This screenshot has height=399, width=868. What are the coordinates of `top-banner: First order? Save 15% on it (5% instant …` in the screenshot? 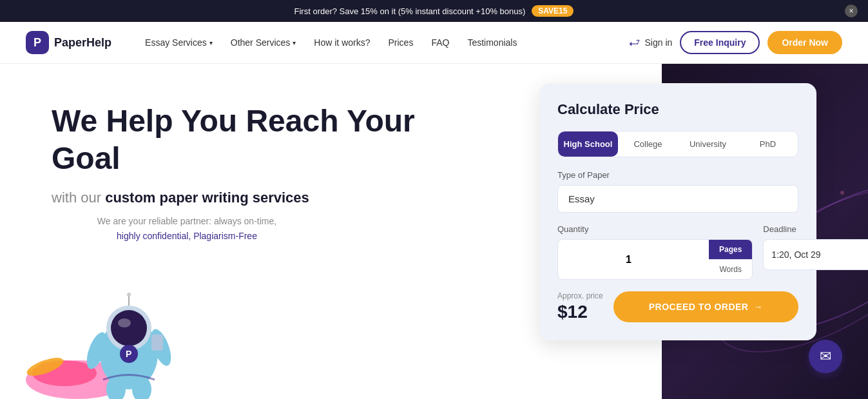 It's located at (434, 11).